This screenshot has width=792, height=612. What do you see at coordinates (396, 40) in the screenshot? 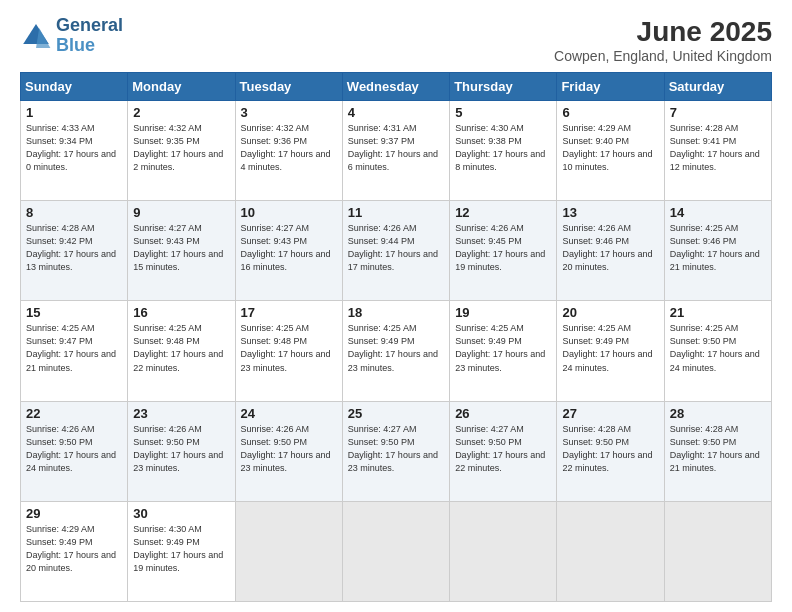
I see `header: General Blue June 2025 Cowpen, England, …` at bounding box center [396, 40].